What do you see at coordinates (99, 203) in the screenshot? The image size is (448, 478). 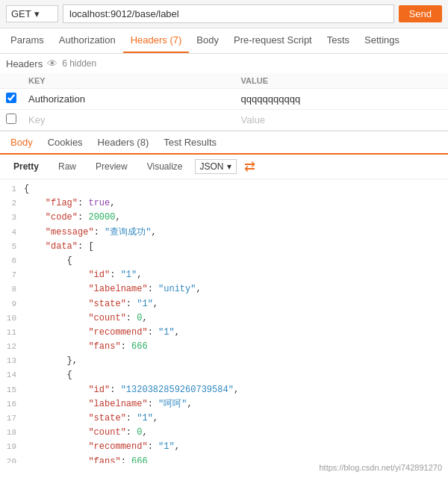 I see `bool-token: true` at bounding box center [99, 203].